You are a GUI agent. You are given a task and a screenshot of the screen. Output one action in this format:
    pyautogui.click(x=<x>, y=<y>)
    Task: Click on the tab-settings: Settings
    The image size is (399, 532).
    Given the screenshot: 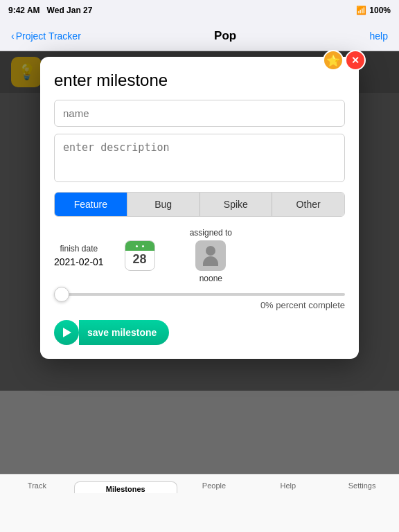 What is the action you would take?
    pyautogui.click(x=362, y=486)
    